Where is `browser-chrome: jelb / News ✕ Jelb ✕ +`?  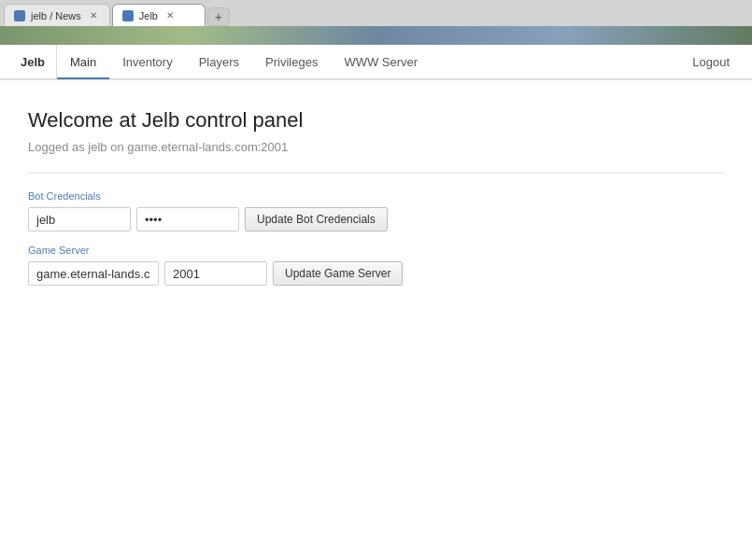 browser-chrome: jelb / News ✕ Jelb ✕ + is located at coordinates (376, 13).